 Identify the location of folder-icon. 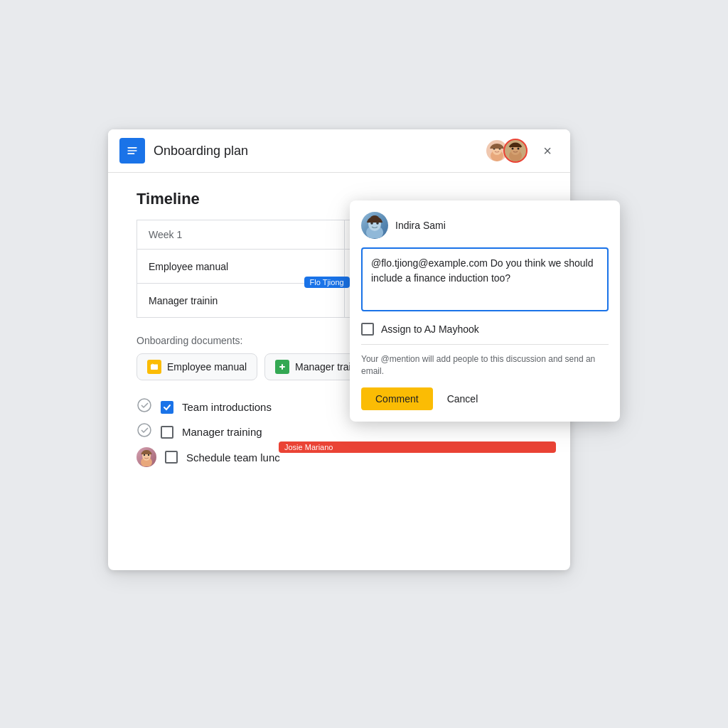
(154, 367).